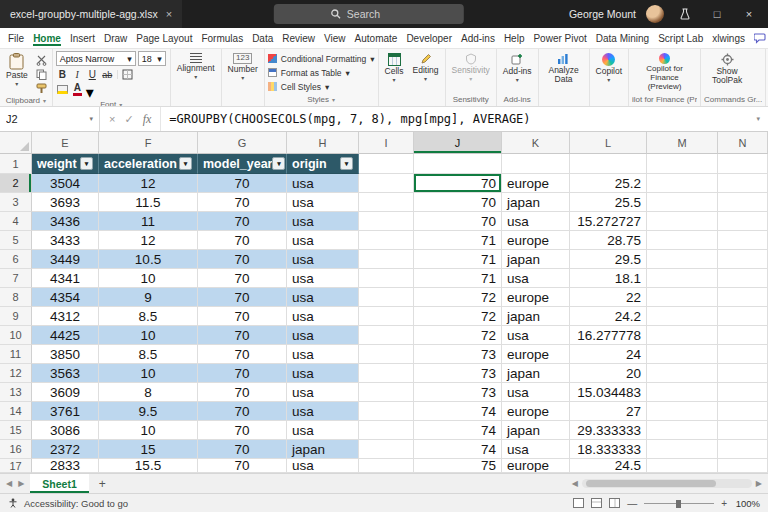 Image resolution: width=768 pixels, height=512 pixels. What do you see at coordinates (16, 202) in the screenshot?
I see `row-header-3: 3` at bounding box center [16, 202].